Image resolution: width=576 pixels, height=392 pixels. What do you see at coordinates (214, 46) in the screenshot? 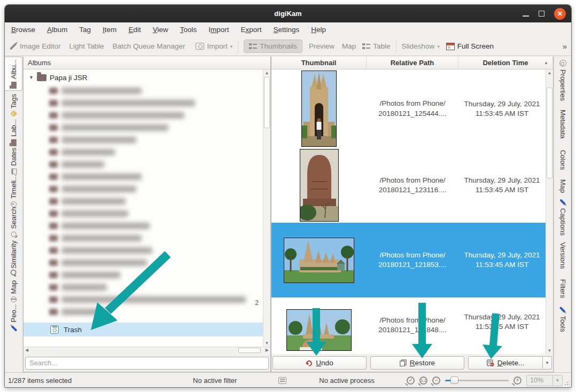
I see `import-button: Import▾` at bounding box center [214, 46].